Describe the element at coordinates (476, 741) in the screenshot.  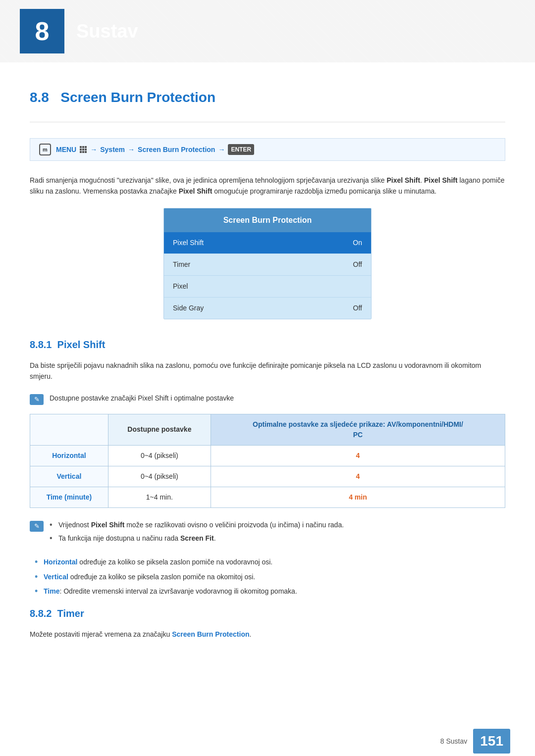
I see `footer: 8 Sustav 151` at that location.